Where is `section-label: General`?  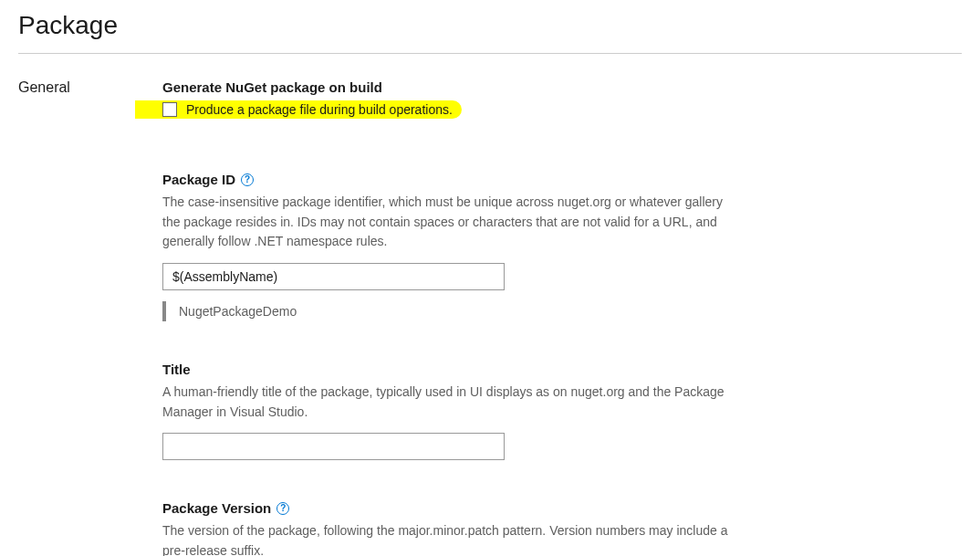 section-label: General is located at coordinates (90, 88).